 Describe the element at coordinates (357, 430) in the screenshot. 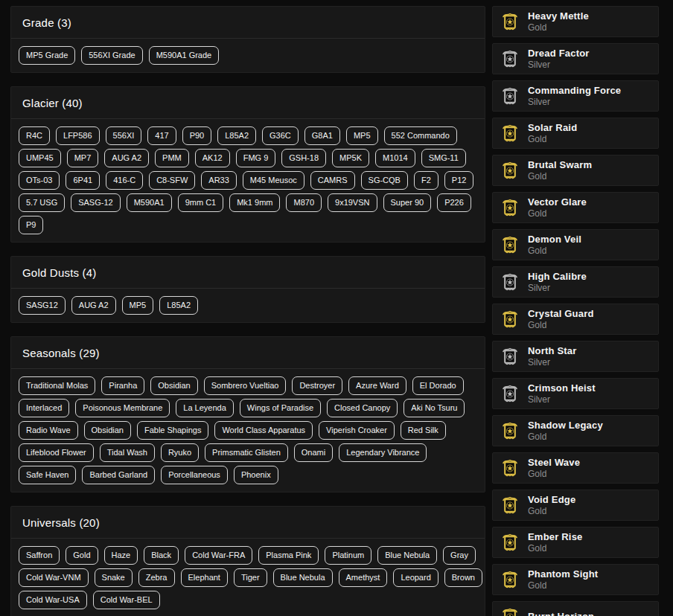

I see `filter-chip: Viperish Croaker` at that location.